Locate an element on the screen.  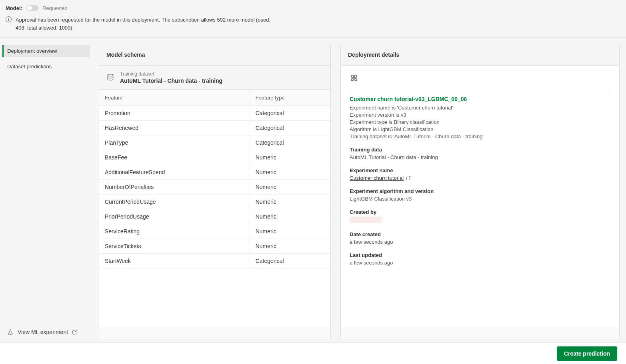
deployment-meta-line: Algorithm is LightGBM Classification is located at coordinates (480, 129).